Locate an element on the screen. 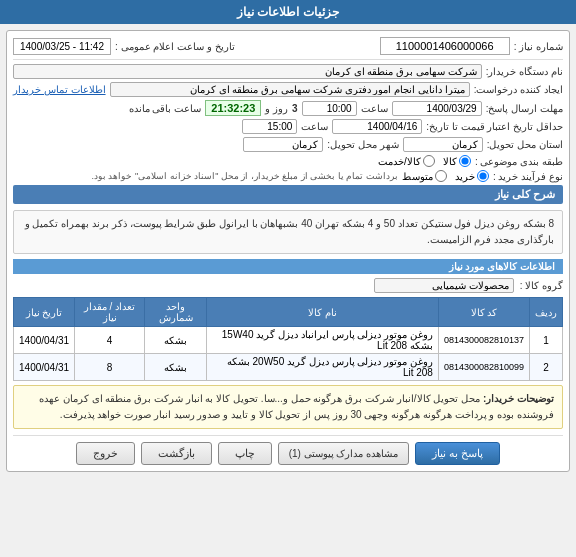  tabaqe-kala-option: کالا is located at coordinates (457, 161).